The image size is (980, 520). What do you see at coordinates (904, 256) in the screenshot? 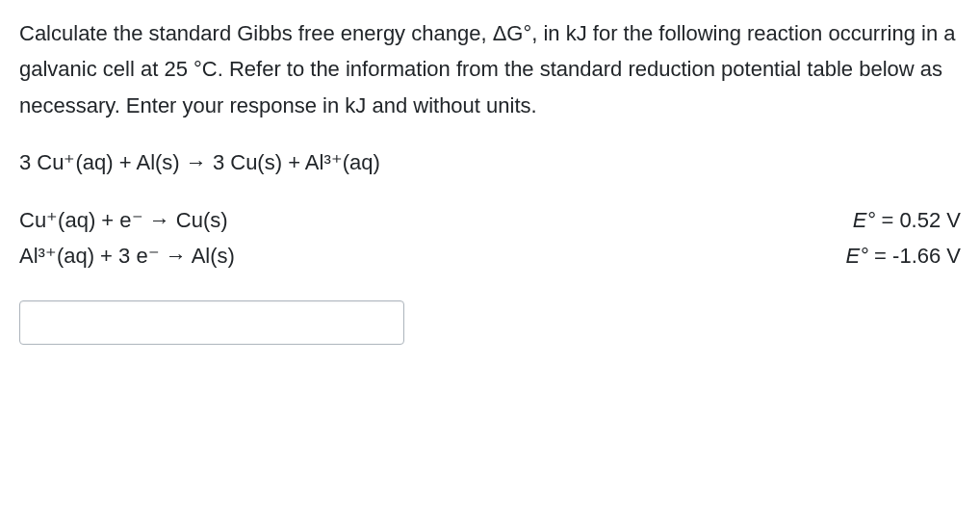
I see `half-reaction-potential: E° = -1.66 V` at bounding box center [904, 256].